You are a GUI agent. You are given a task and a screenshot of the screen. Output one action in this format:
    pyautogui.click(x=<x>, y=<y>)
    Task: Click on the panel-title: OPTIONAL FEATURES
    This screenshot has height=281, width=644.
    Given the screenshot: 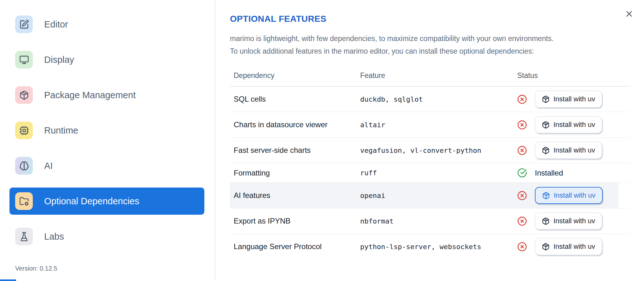 What is the action you would take?
    pyautogui.click(x=437, y=19)
    